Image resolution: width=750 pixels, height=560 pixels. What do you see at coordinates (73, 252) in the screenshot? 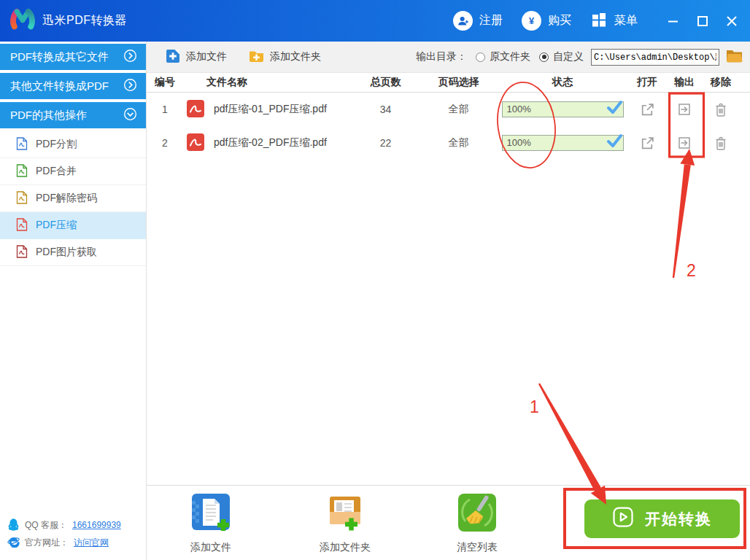
I see `sidebar-item-pdf-extract-images: PDF图片获取` at bounding box center [73, 252].